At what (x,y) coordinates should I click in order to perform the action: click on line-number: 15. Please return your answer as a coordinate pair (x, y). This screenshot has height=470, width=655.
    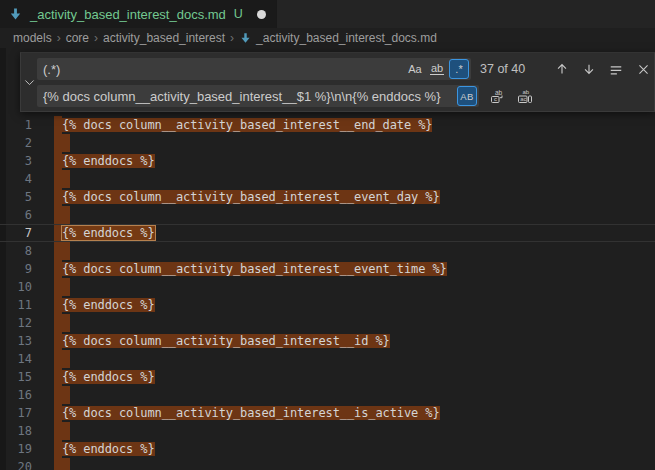
    Looking at the image, I should click on (16, 377).